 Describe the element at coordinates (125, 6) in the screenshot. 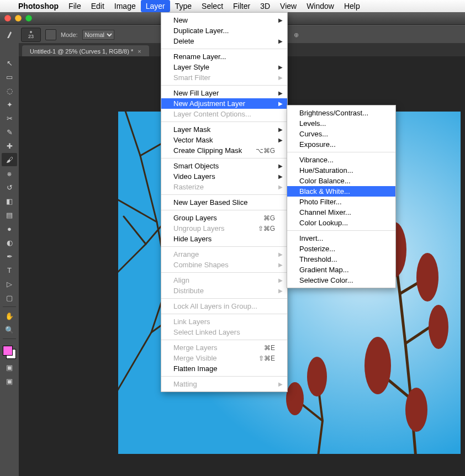

I see `menubar-item-image: Image` at that location.